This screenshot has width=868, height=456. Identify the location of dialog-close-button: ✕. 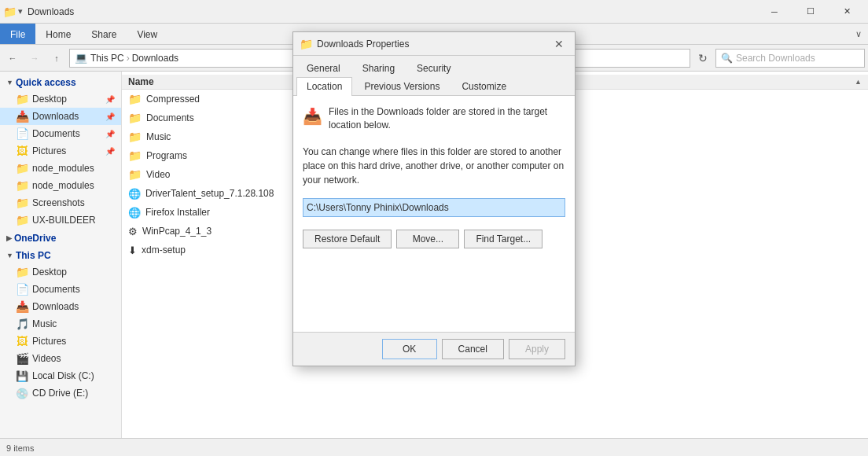
(559, 44).